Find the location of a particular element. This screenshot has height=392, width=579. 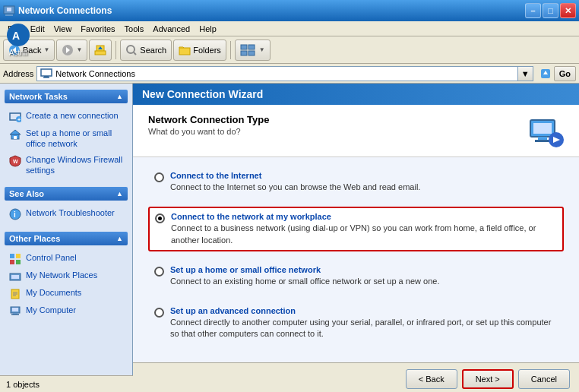

option-workplace-text: Connect to the network at my workplace C… is located at coordinates (364, 229).